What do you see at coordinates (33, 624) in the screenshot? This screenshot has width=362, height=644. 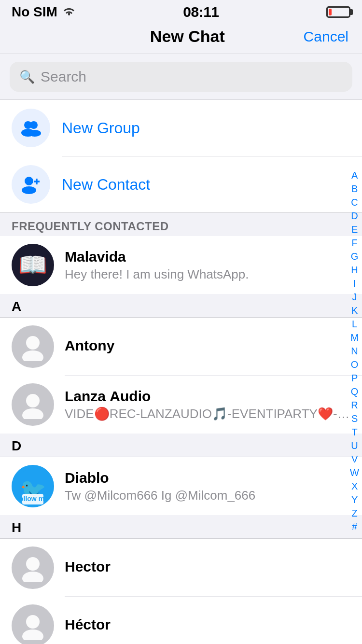 I see `hector2-avatar` at bounding box center [33, 624].